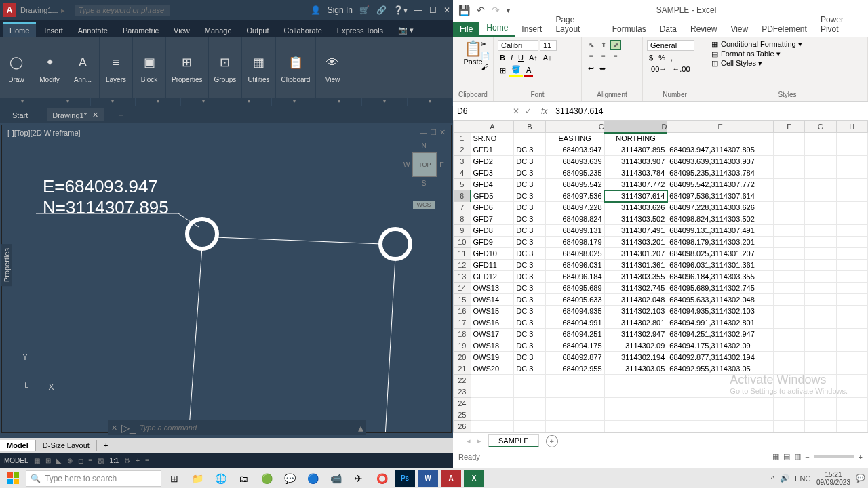  Describe the element at coordinates (44, 133) in the screenshot. I see `viewport-label: [-][Top][2D Wireframe]` at that location.